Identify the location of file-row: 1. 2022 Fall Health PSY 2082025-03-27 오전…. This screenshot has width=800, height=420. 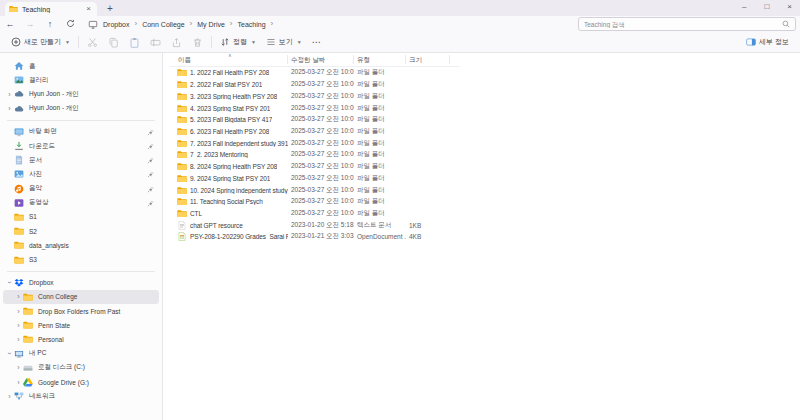
(485, 73).